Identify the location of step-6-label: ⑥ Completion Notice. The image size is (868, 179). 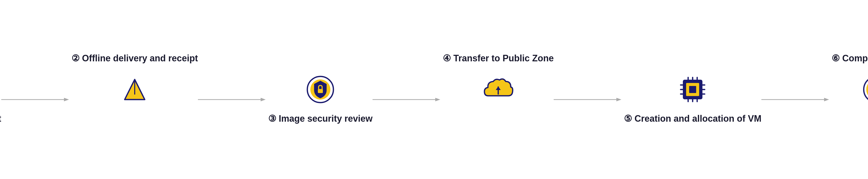
(850, 59).